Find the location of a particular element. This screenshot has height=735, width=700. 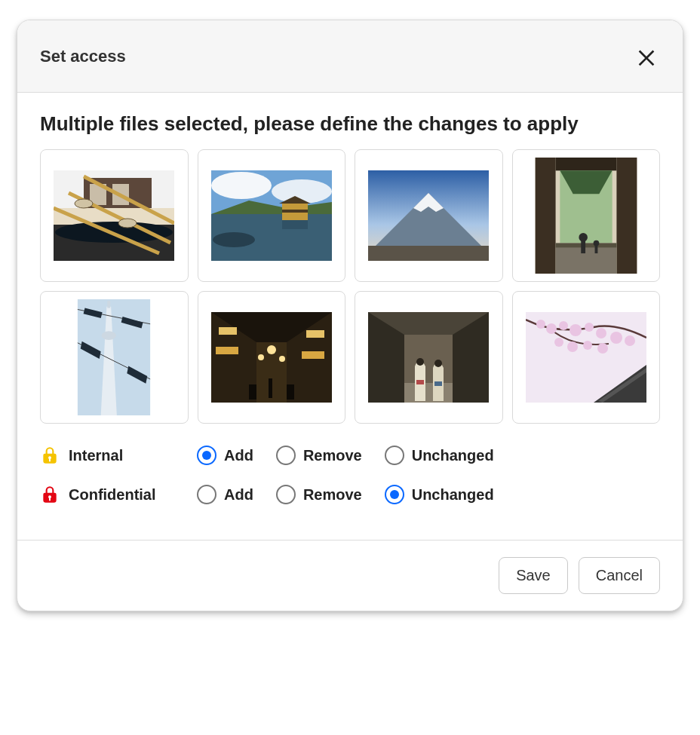

access-section: Internal Add Remove Unchan is located at coordinates (350, 475).